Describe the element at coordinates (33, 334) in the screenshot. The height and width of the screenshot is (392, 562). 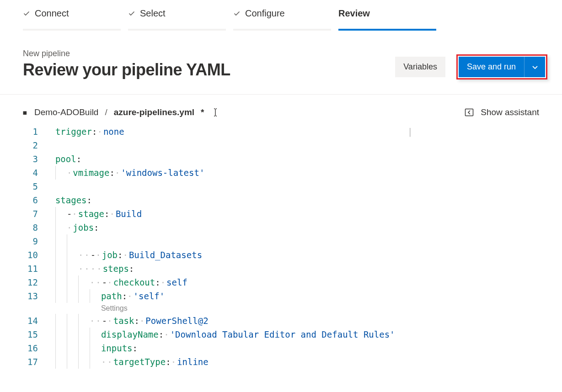
I see `line-number: 15` at that location.